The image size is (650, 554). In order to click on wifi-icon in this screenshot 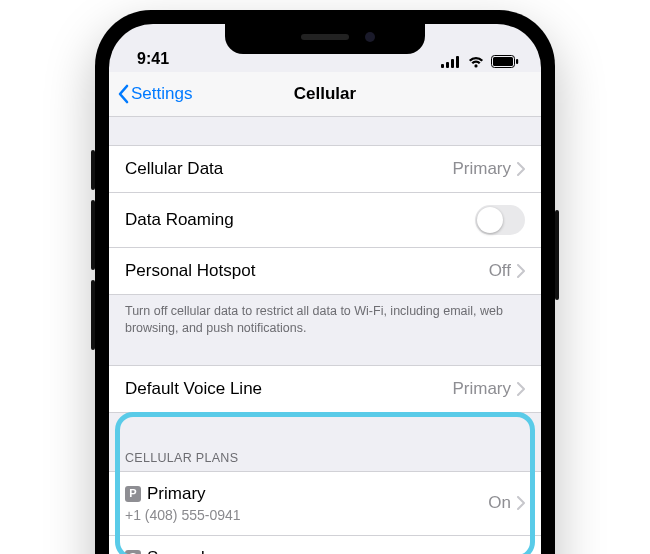, I will do `click(476, 62)`.